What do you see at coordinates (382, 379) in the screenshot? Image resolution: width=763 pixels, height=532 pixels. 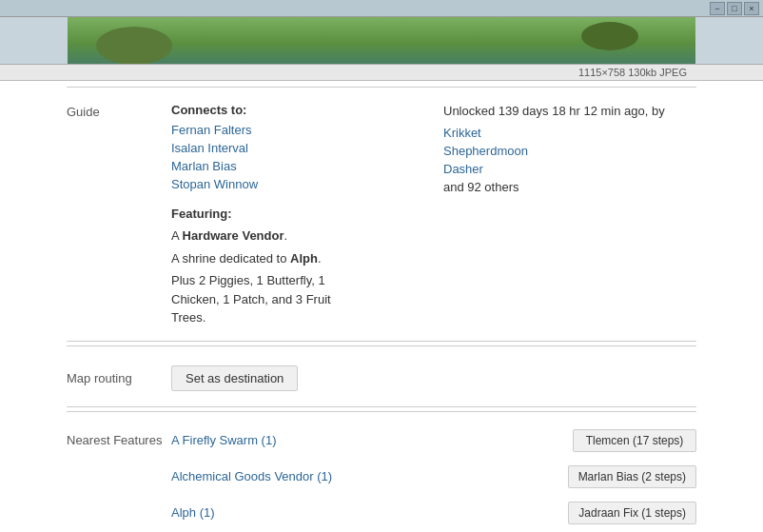 I see `map-routing-section: Map routing Set as destination` at bounding box center [382, 379].